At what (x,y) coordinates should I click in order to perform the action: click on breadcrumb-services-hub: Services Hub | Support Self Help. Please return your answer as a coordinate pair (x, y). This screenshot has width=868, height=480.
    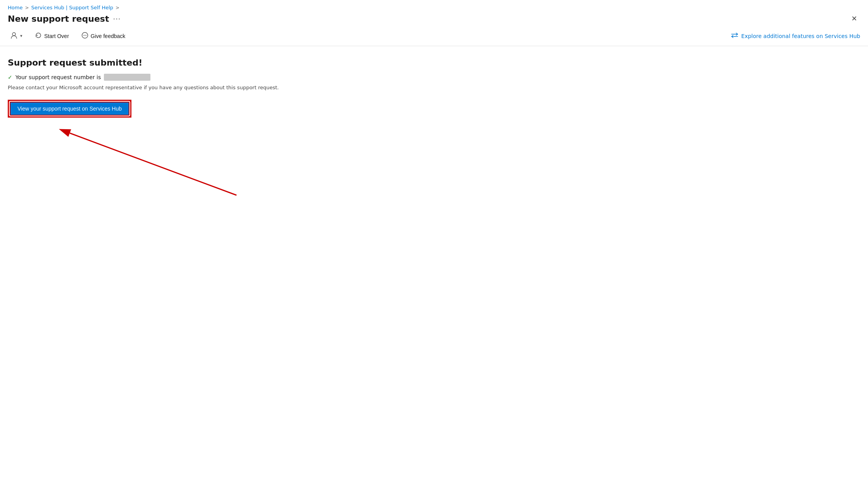
    Looking at the image, I should click on (72, 8).